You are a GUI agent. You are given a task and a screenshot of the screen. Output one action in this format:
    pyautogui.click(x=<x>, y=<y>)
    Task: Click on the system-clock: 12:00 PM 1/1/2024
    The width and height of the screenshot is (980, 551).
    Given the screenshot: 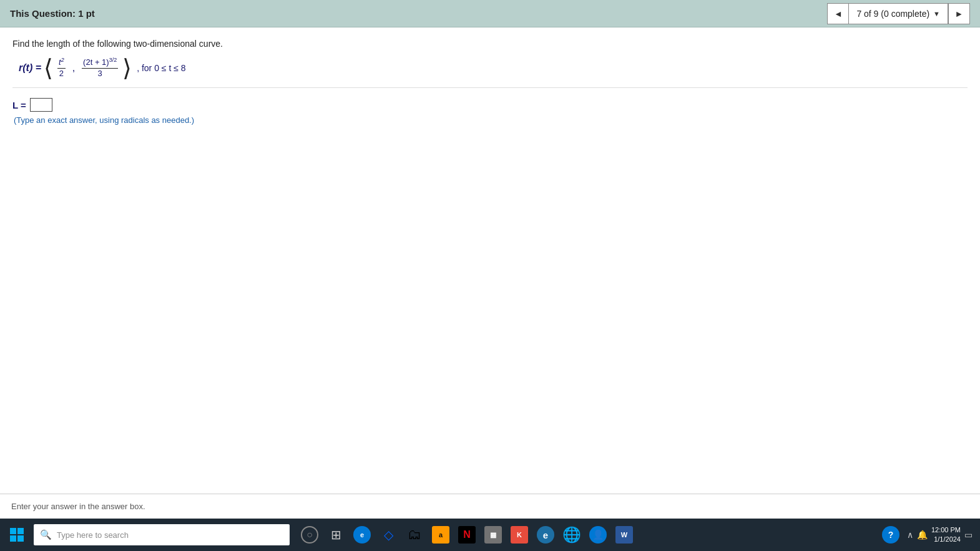 What is the action you would take?
    pyautogui.click(x=946, y=535)
    